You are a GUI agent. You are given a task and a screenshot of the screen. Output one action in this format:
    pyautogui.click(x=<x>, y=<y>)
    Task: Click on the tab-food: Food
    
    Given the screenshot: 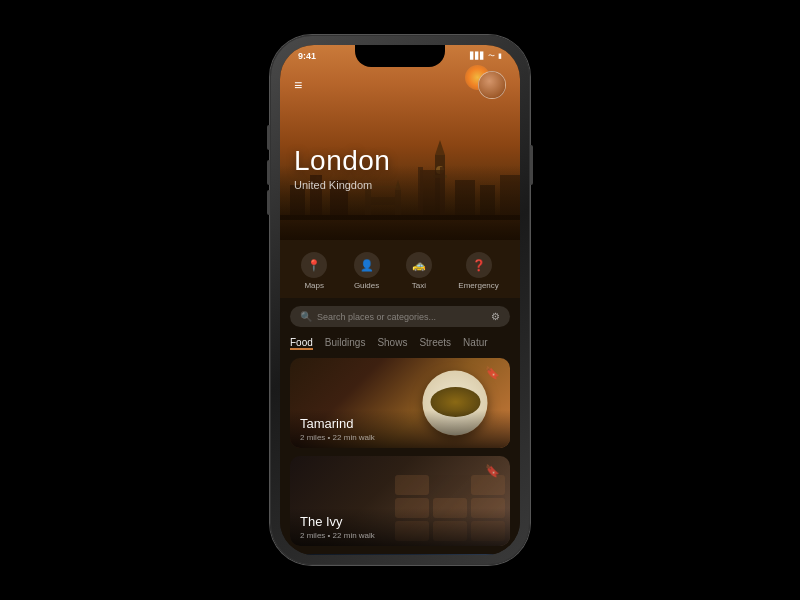 What is the action you would take?
    pyautogui.click(x=302, y=342)
    